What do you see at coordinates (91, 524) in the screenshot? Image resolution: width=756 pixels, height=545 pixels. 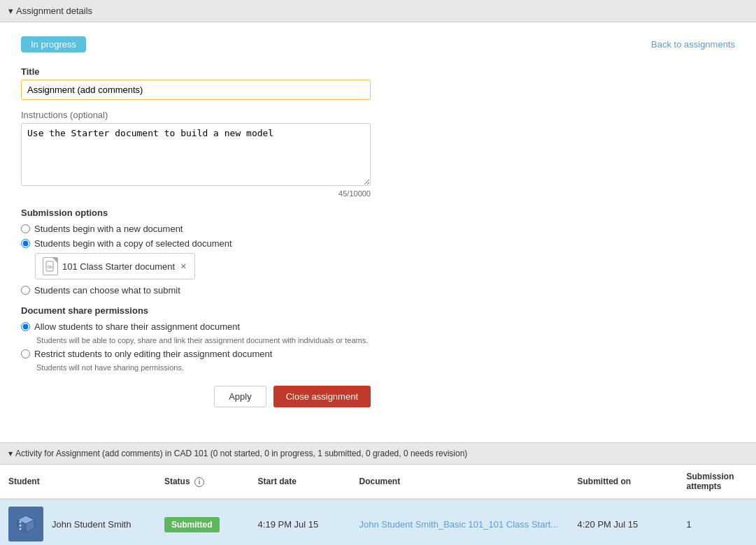 I see `student-name: John Student Smith` at bounding box center [91, 524].